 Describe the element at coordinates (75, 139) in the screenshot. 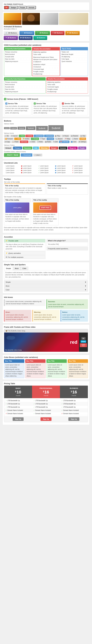

I see `btn-home: ⌂ Home` at that location.